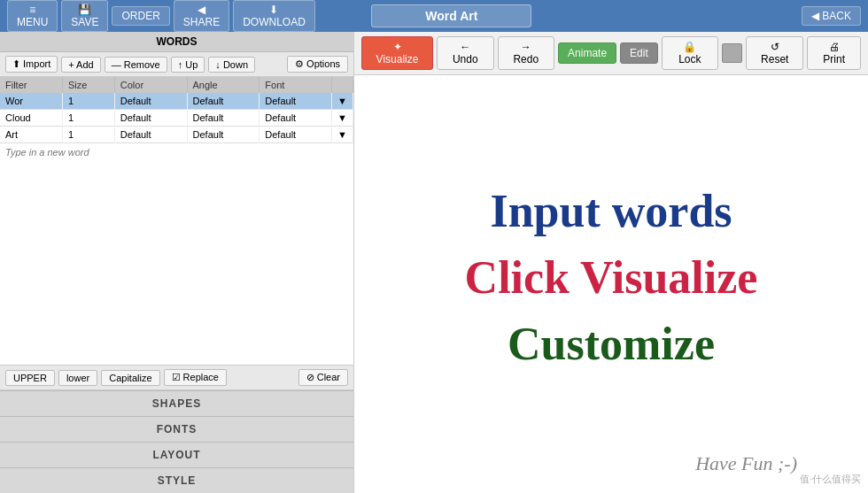 The width and height of the screenshot is (868, 493). I want to click on up-button: ↑ Up, so click(188, 65).